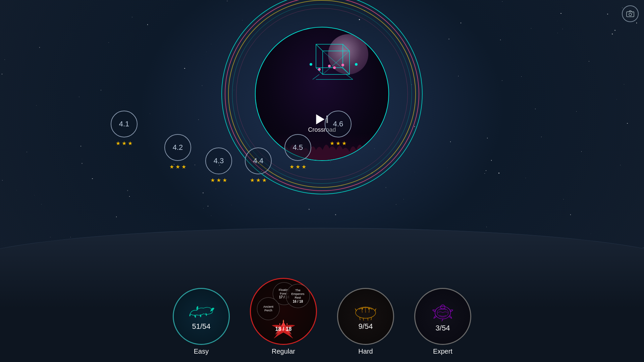 This screenshot has width=644, height=362. I want to click on regular-label: Regular, so click(283, 351).